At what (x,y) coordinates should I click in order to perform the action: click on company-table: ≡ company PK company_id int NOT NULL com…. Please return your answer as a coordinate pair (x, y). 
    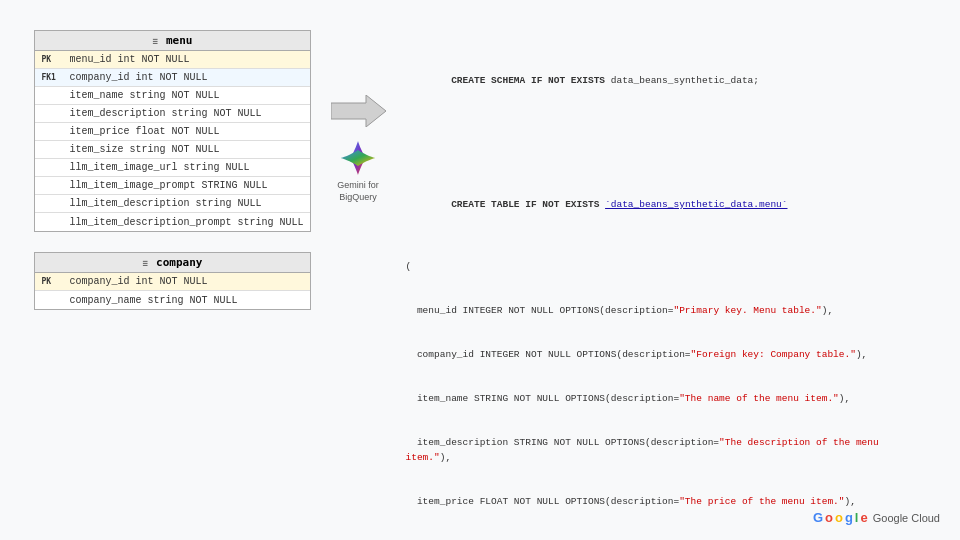
    Looking at the image, I should click on (172, 281).